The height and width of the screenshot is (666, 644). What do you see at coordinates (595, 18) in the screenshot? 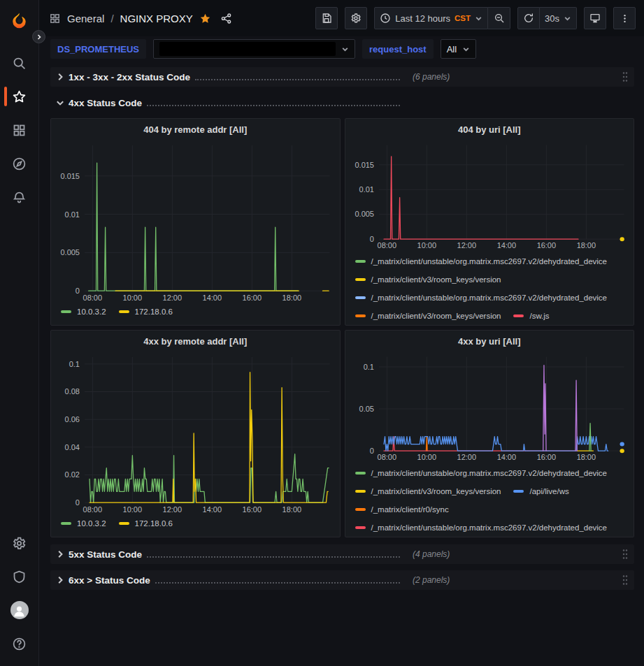
I see `cycle-view-mode-button` at bounding box center [595, 18].